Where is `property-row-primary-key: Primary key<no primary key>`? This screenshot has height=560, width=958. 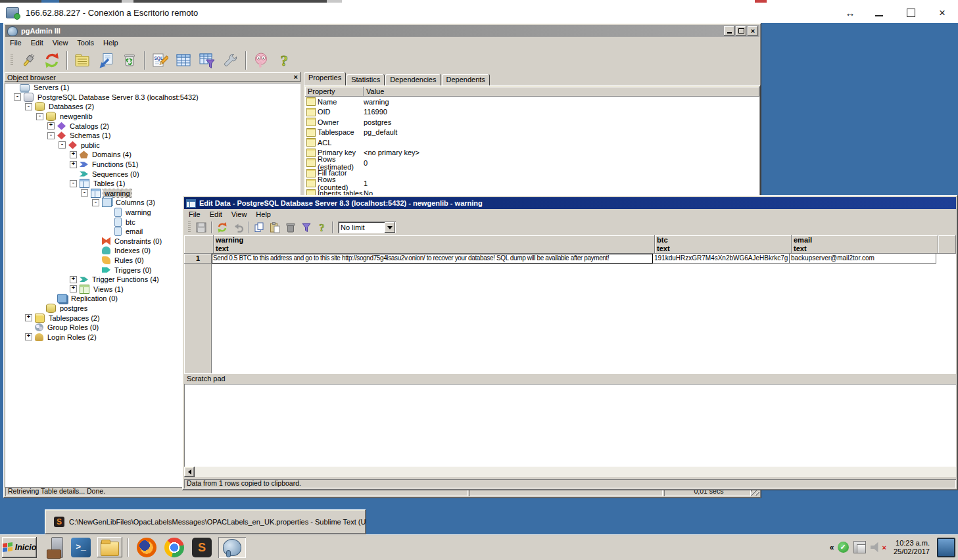 property-row-primary-key: Primary key<no primary key> is located at coordinates (533, 153).